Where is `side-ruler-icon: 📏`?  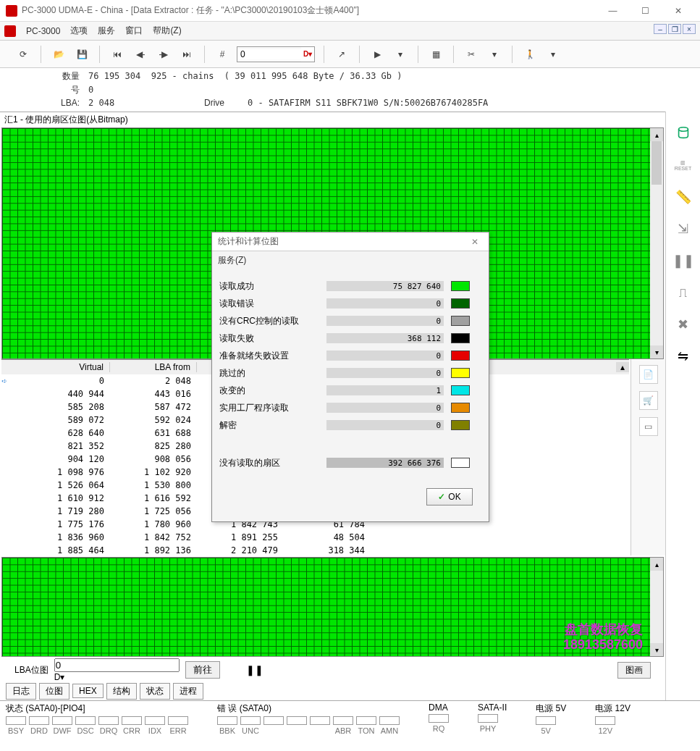 side-ruler-icon: 📏 is located at coordinates (683, 197).